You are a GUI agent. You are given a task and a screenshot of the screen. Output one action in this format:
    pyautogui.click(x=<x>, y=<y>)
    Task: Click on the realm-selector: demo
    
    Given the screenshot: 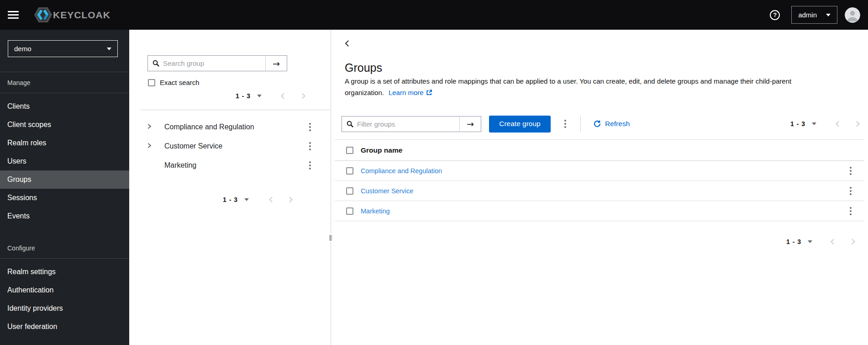 What is the action you would take?
    pyautogui.click(x=63, y=48)
    